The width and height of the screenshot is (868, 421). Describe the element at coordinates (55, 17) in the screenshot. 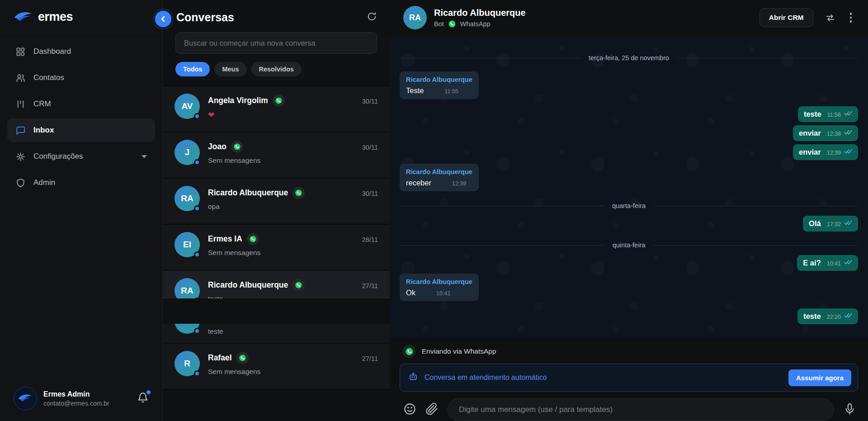

I see `logo-text: ermes` at that location.